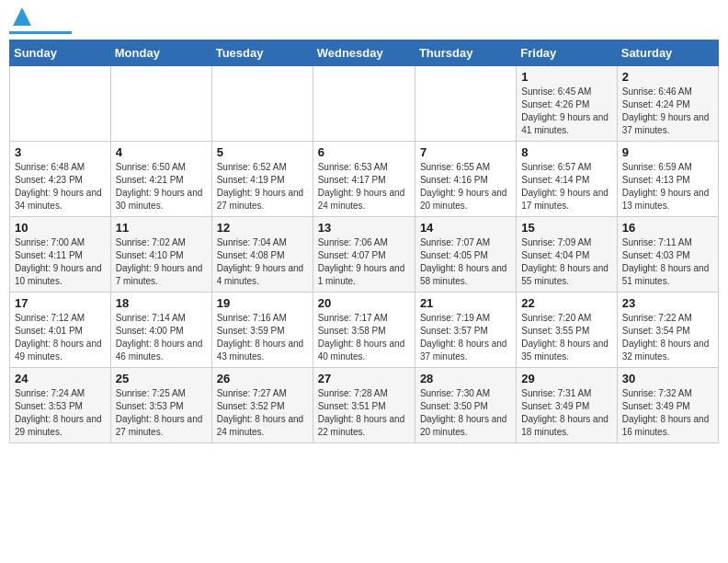 The image size is (728, 563). What do you see at coordinates (263, 304) in the screenshot?
I see `day-number: 19` at bounding box center [263, 304].